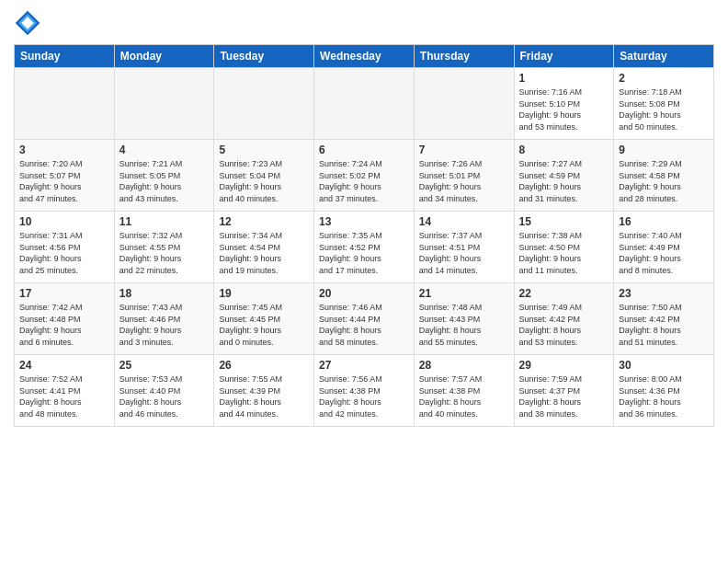 Image resolution: width=728 pixels, height=563 pixels. I want to click on day-number: 27, so click(364, 365).